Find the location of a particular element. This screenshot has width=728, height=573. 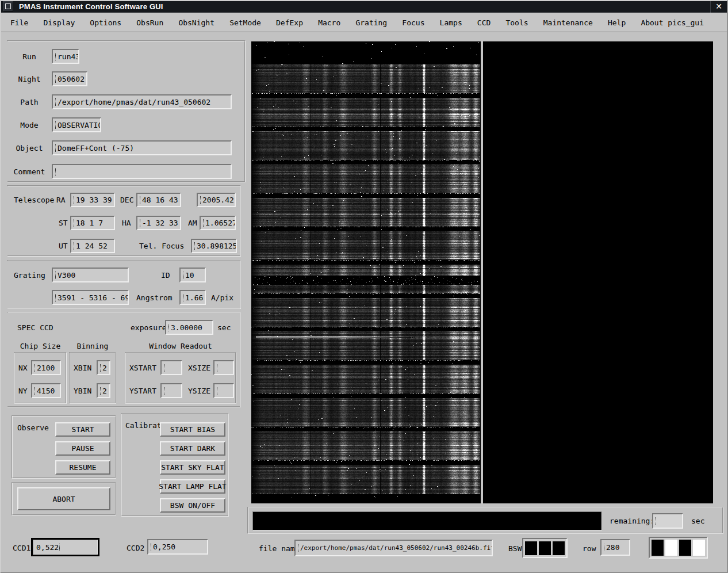

menu-item-help: Help is located at coordinates (616, 23).